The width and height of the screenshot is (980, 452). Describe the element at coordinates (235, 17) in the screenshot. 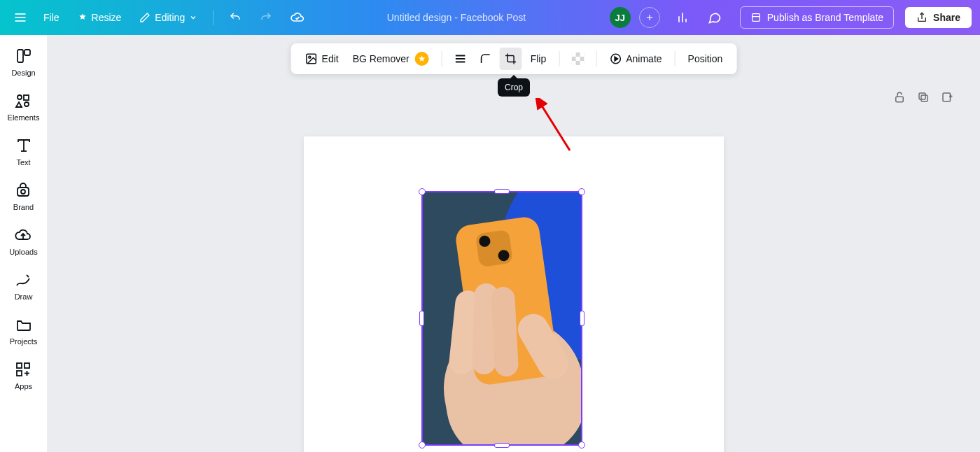

I see `undo-icon` at that location.